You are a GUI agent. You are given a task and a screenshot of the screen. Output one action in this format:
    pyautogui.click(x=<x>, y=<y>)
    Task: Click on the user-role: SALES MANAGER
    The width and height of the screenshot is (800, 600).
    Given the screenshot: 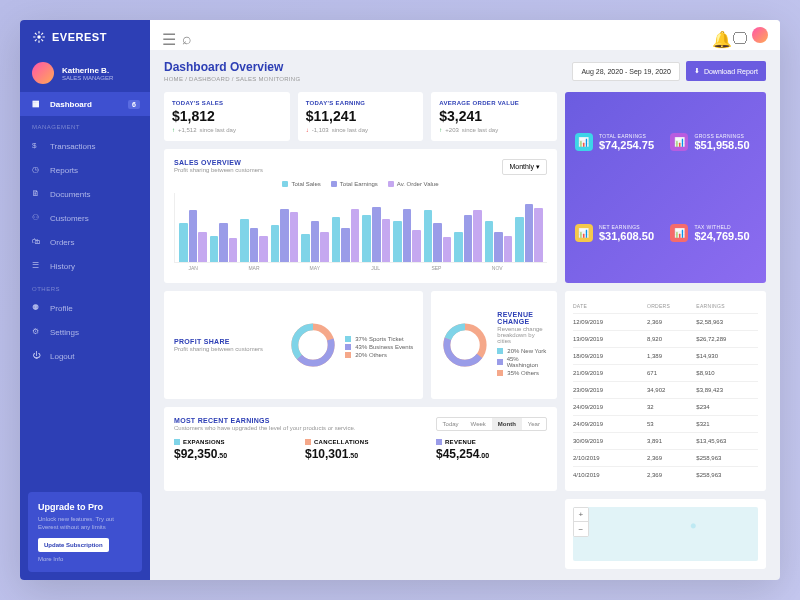 What is the action you would take?
    pyautogui.click(x=88, y=78)
    